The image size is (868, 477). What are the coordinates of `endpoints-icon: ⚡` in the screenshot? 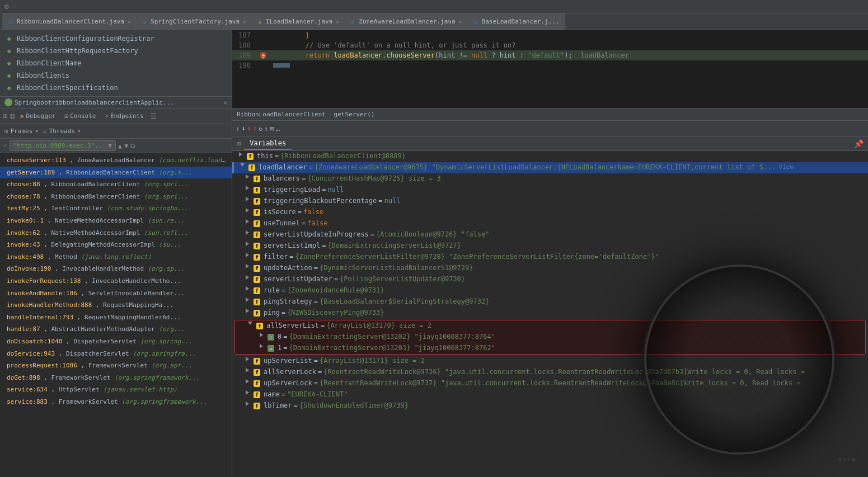 It's located at (106, 116).